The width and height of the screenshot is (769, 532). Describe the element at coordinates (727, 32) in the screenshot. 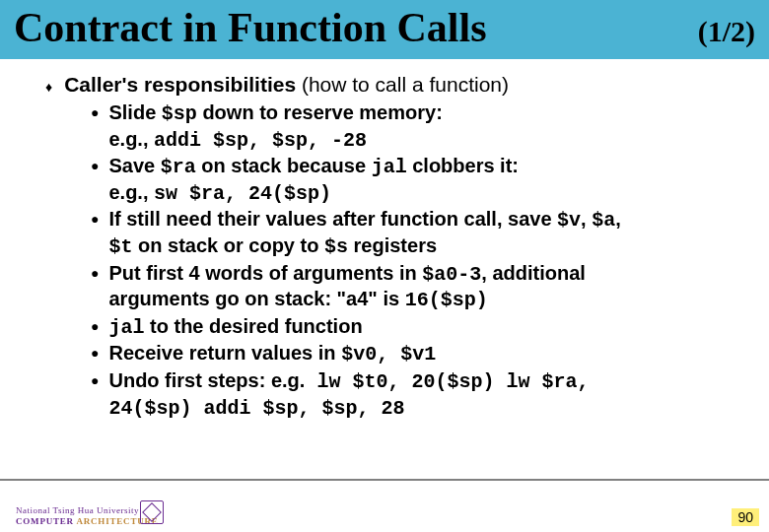

I see `slide-page-indicator: (1/2)` at that location.